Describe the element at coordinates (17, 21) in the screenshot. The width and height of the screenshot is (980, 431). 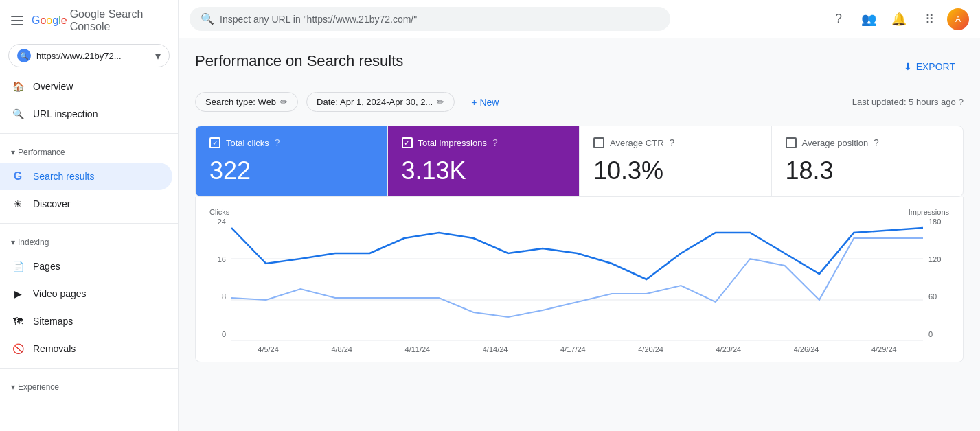
I see `hamburger-menu` at that location.